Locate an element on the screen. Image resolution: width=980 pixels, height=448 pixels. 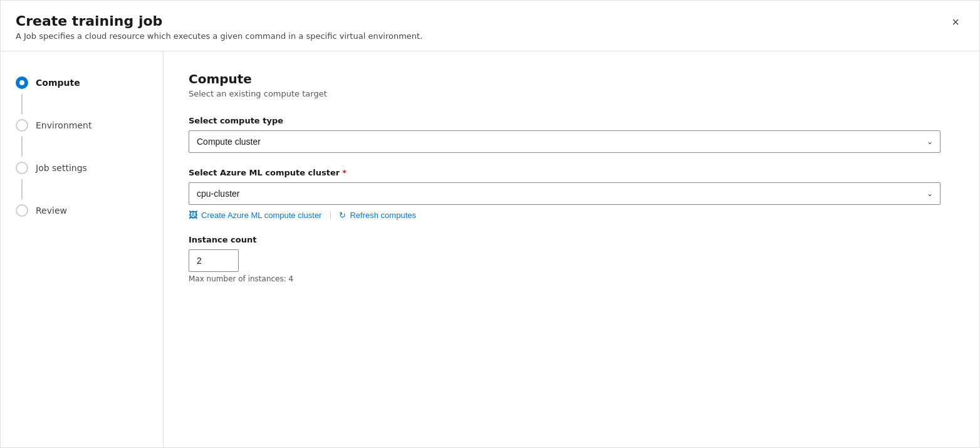
refresh-computes-link: ↻ Refresh computes is located at coordinates (377, 216).